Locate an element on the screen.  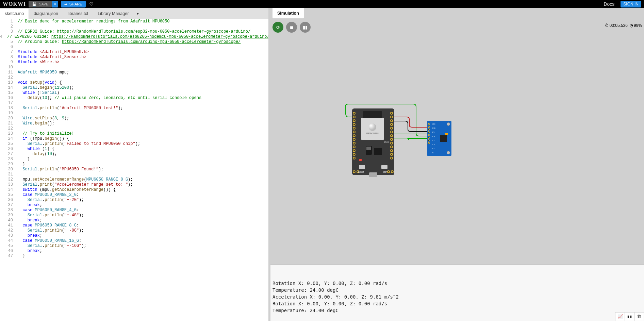
board-mpu6050: VCCGNDSCLSDAXCLXDAAD0INT is located at coordinates (439, 138).